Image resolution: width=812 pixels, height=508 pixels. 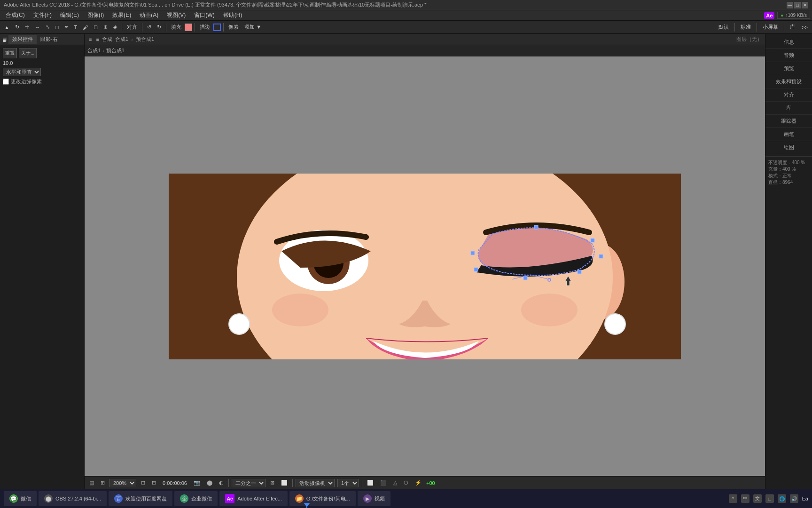 What do you see at coordinates (105, 27) in the screenshot?
I see `stamp-tool: ⊕` at bounding box center [105, 27].